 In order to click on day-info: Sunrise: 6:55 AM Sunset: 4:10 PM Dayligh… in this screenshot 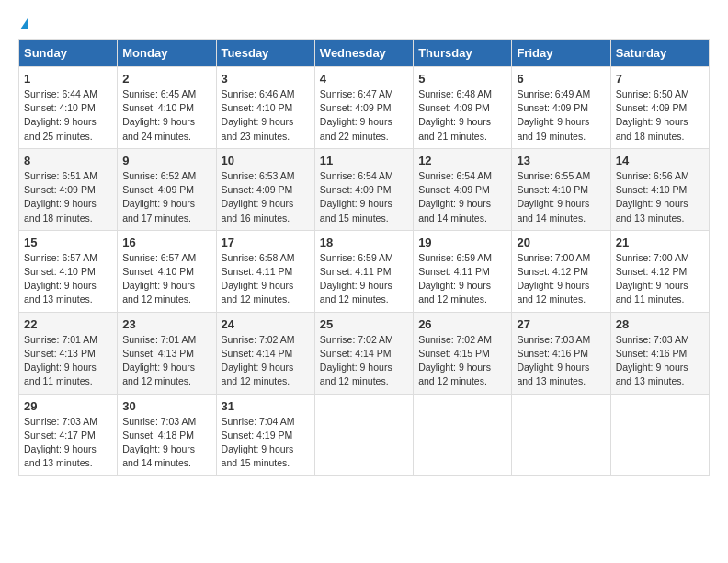, I will do `click(561, 197)`.